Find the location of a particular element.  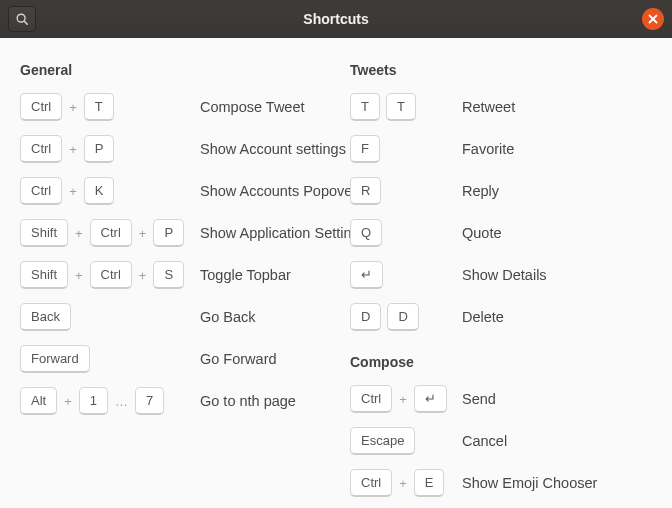

shortcut-row: T T Retweet is located at coordinates (501, 107).